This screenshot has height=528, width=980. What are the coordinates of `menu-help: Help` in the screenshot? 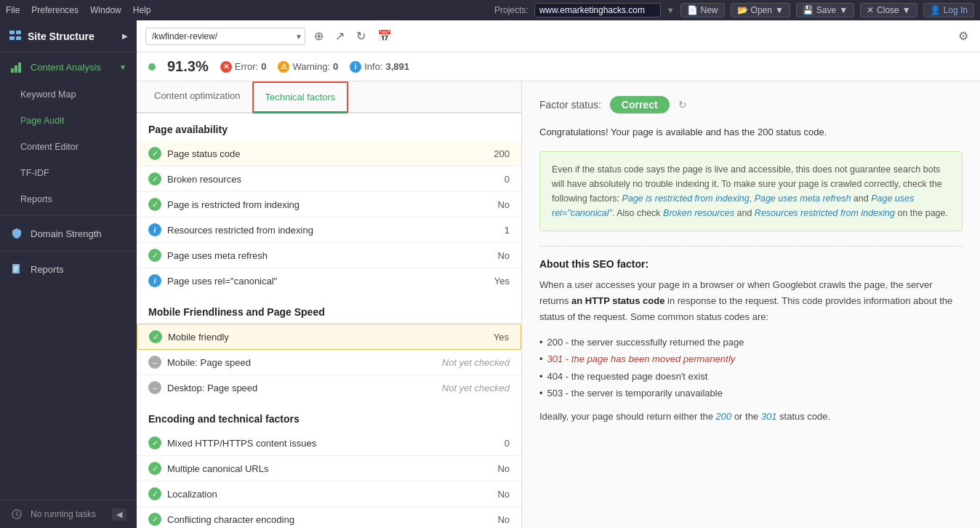 It's located at (142, 10).